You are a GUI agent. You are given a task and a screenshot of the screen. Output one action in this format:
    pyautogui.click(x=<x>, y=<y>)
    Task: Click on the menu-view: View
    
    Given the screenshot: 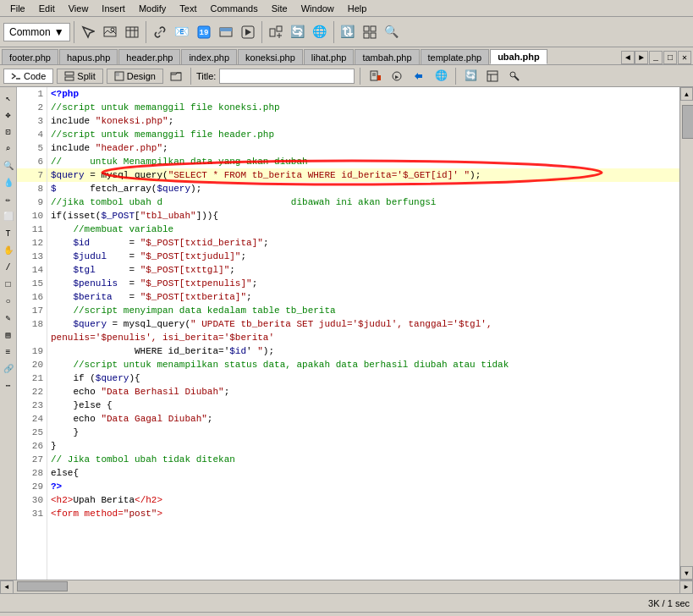 What is the action you would take?
    pyautogui.click(x=79, y=8)
    